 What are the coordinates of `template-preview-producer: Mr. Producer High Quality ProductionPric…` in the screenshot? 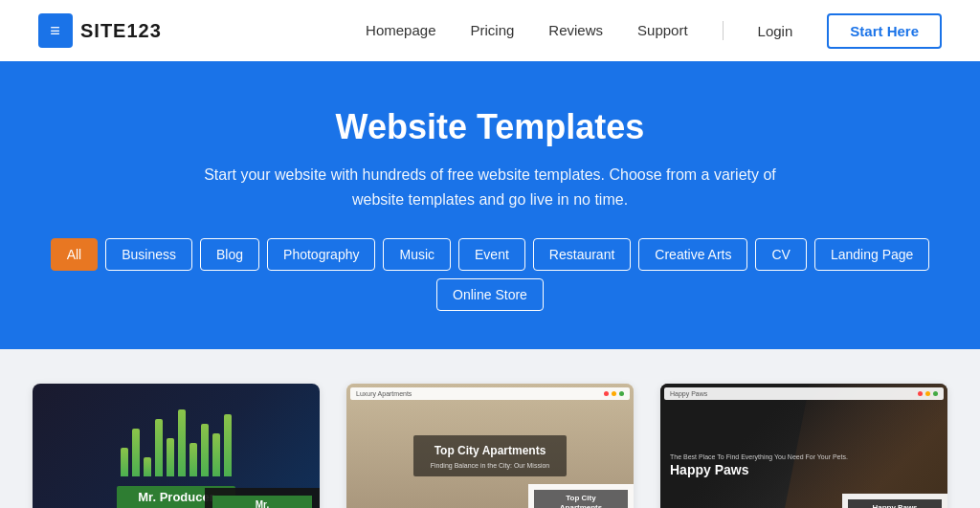 It's located at (176, 446).